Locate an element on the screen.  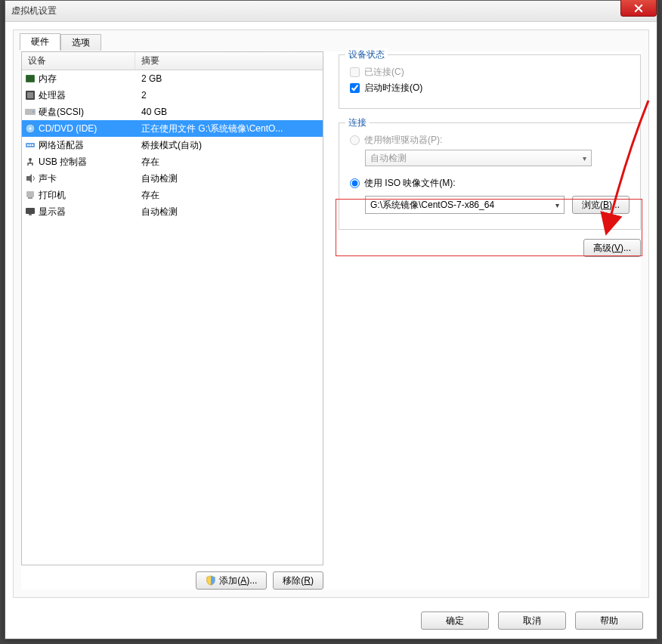
printer-icon is located at coordinates (30, 195).